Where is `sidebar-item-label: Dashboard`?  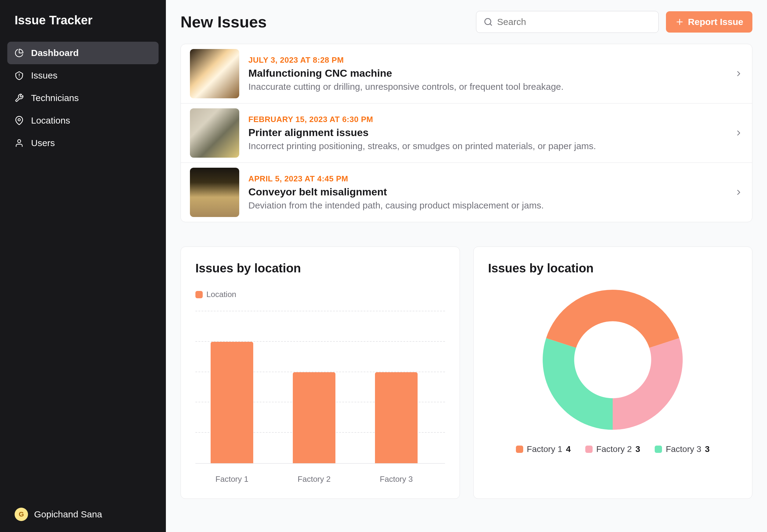 sidebar-item-label: Dashboard is located at coordinates (55, 53).